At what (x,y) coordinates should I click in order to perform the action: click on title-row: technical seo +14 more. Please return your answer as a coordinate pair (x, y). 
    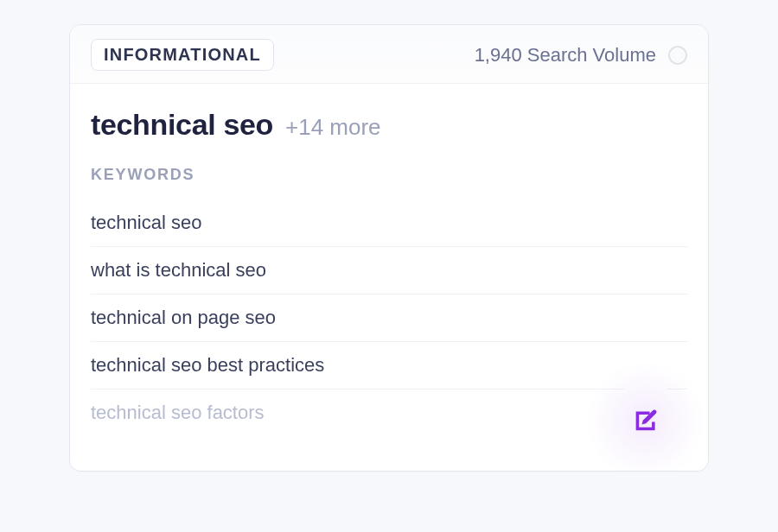
    Looking at the image, I should click on (389, 124).